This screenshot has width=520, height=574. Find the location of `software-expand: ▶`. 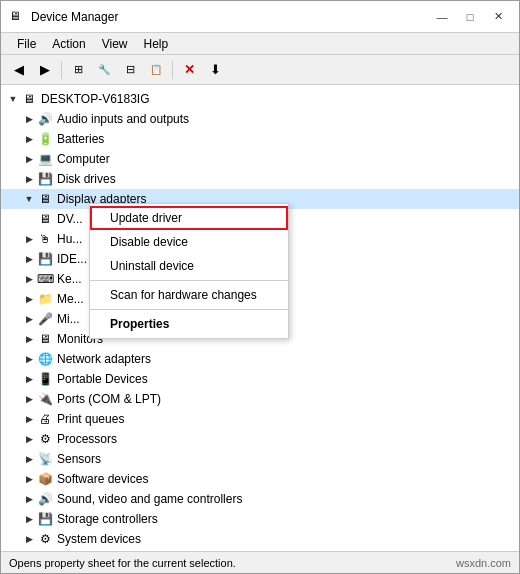

software-expand: ▶ is located at coordinates (29, 479).